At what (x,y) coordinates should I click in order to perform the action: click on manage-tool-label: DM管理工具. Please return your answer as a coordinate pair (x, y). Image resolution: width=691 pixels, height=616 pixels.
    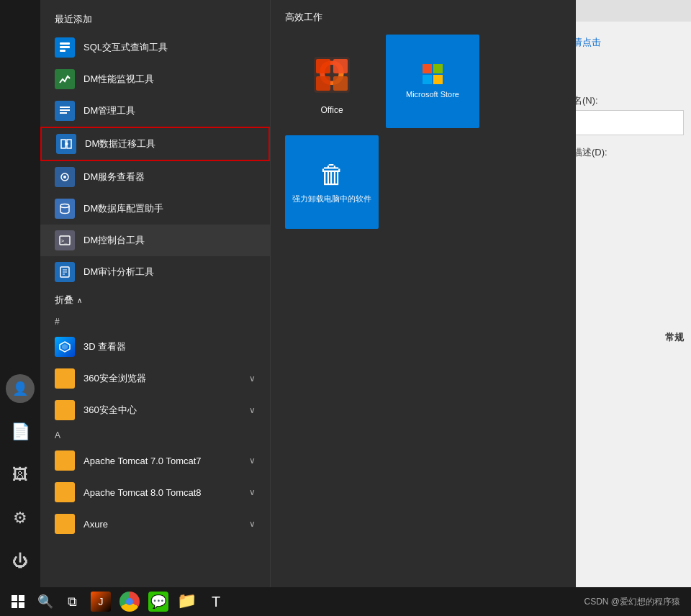
    Looking at the image, I should click on (170, 111).